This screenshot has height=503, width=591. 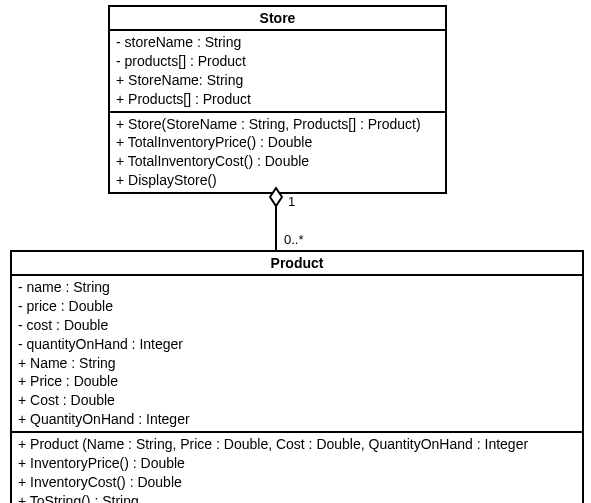 What do you see at coordinates (276, 228) in the screenshot?
I see `connector-line` at bounding box center [276, 228].